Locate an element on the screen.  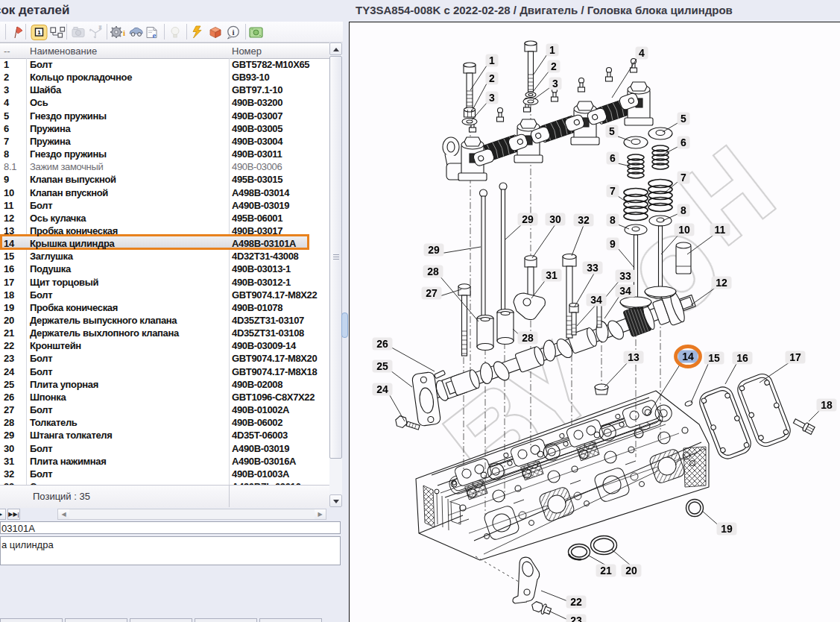
svg-text: 27 is located at coordinates (432, 293).